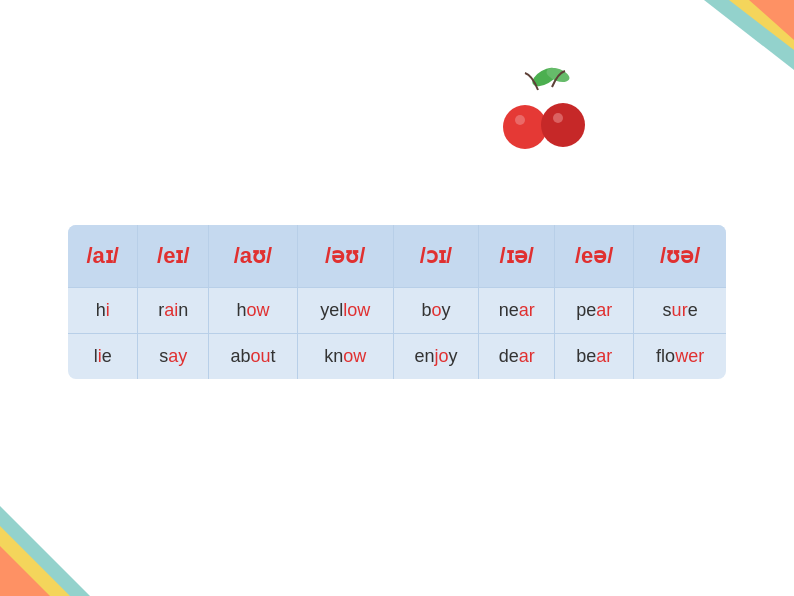 The height and width of the screenshot is (596, 794). I want to click on phonetic-header-5: /ɪə/, so click(517, 256).